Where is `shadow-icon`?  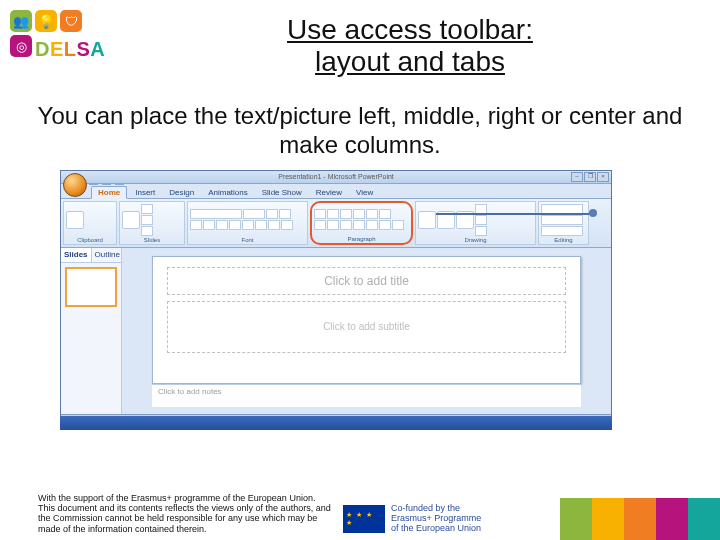
shadow-icon is located at coordinates (248, 225).